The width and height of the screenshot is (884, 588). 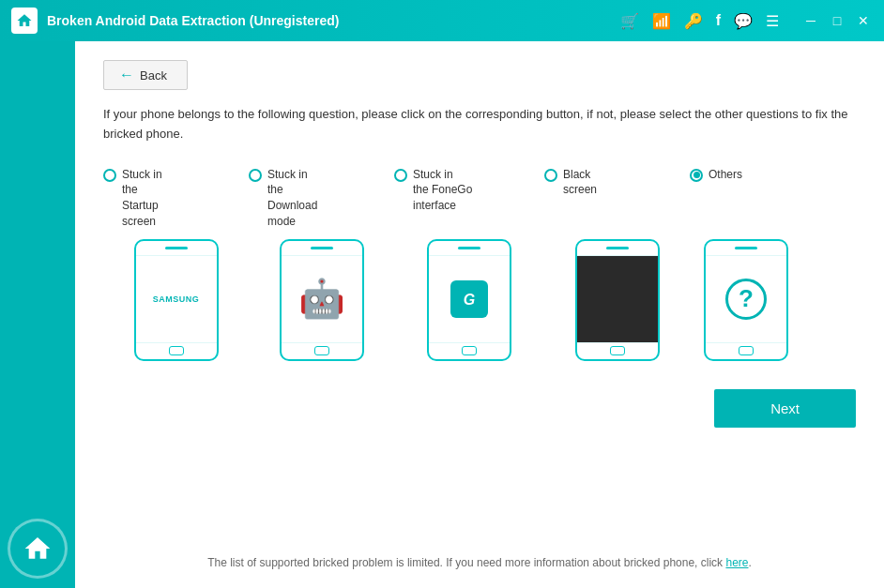 I want to click on maximize-button: □, so click(x=837, y=21).